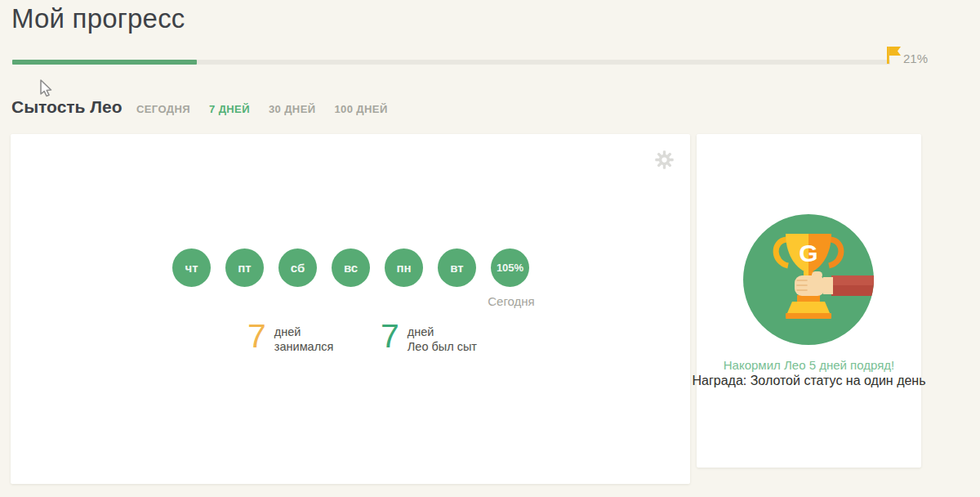  Describe the element at coordinates (457, 268) in the screenshot. I see `day-circle: вт` at that location.